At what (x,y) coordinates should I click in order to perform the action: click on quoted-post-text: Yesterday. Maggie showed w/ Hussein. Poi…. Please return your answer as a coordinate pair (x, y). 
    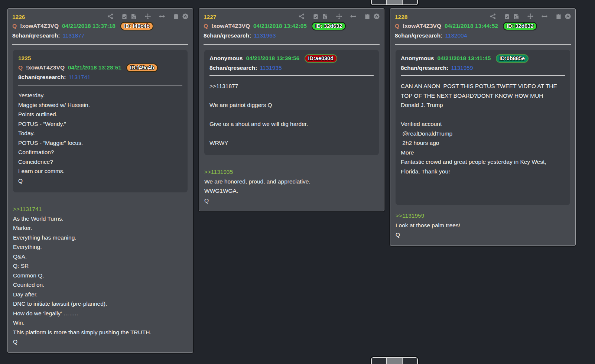
    Looking at the image, I should click on (100, 138).